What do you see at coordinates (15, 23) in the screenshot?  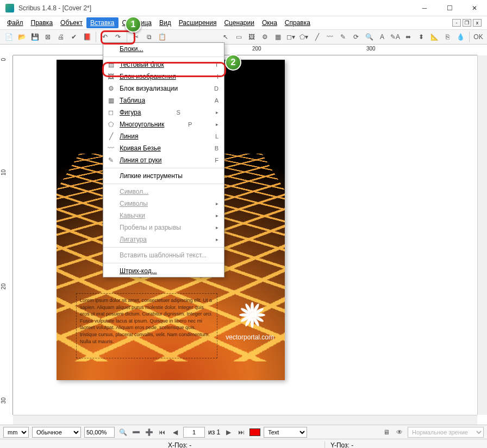 I see `menu-file: Файл` at bounding box center [15, 23].